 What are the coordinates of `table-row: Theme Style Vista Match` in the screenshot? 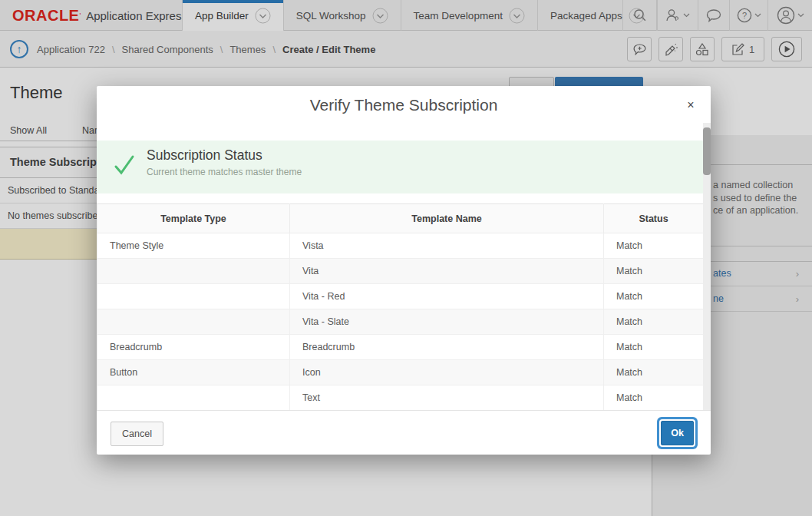 It's located at (401, 246).